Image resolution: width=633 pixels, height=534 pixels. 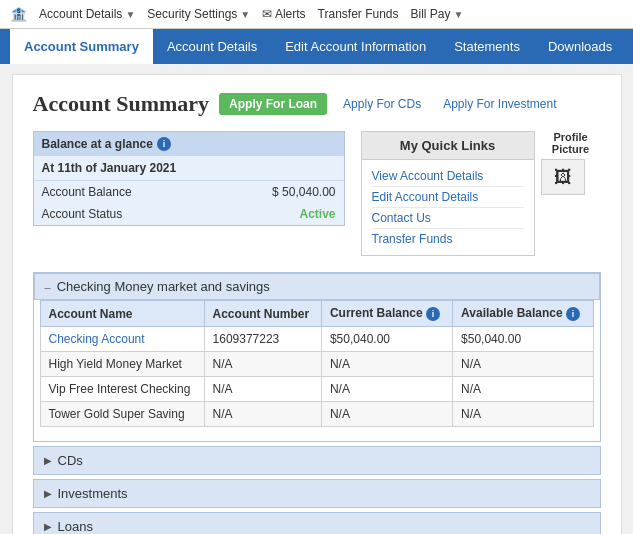 I want to click on bank-icon: 🏦, so click(x=18, y=14).